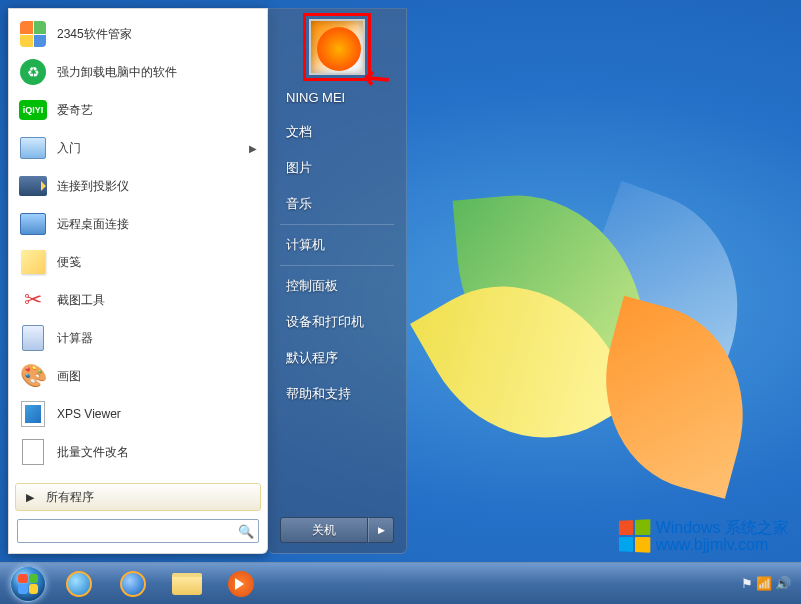  I want to click on right-item-control-panel: 控制面板, so click(337, 286).